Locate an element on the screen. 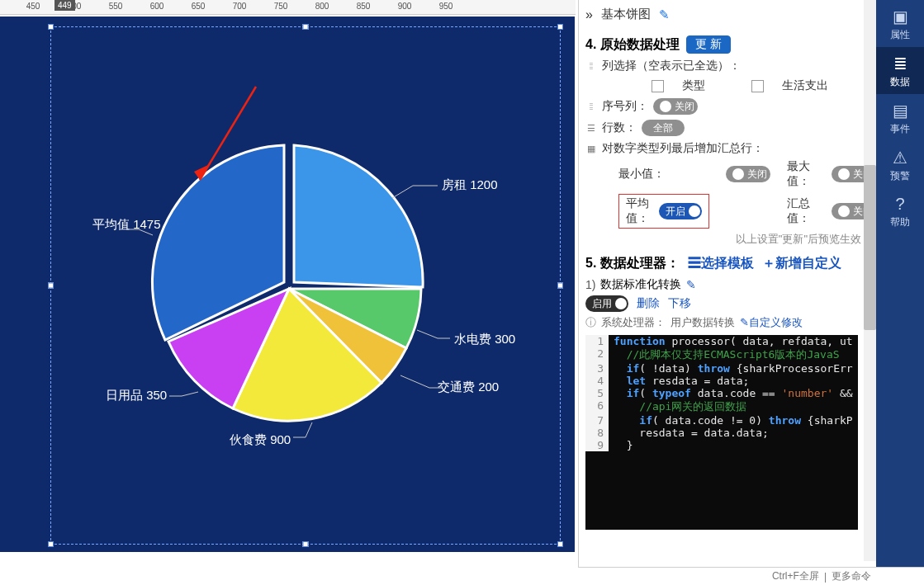  section-4-title: 4. 原始数据处理 is located at coordinates (633, 45).